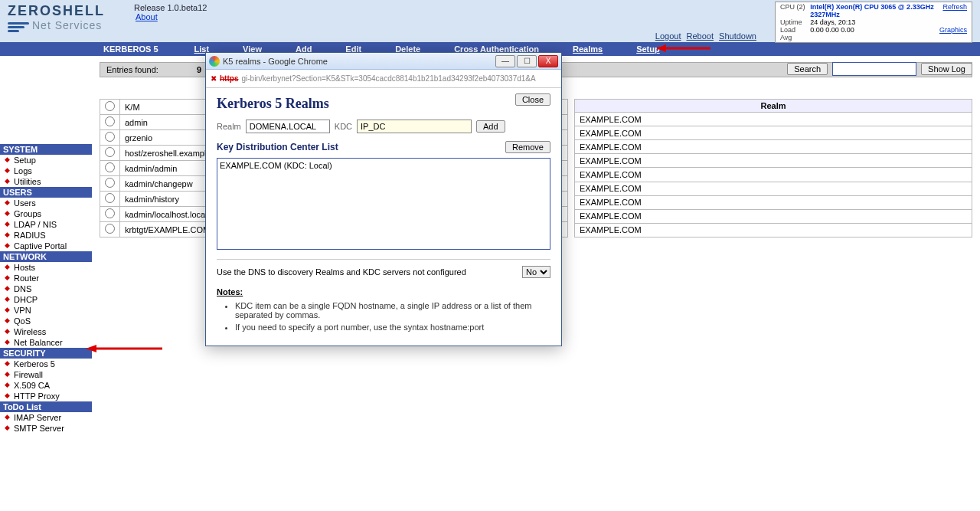  What do you see at coordinates (46, 289) in the screenshot?
I see `sidebar-item: DNS` at bounding box center [46, 289].